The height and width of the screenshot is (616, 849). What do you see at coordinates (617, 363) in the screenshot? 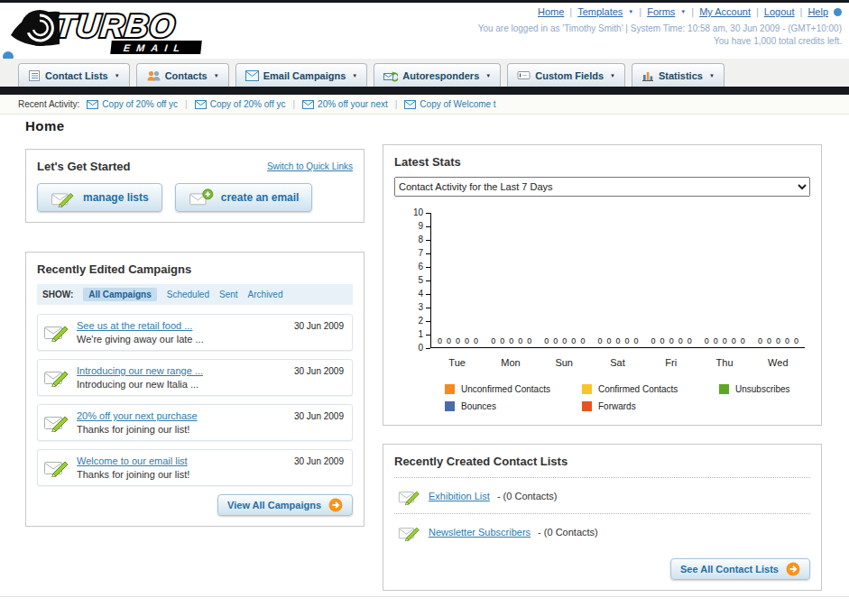
I see `chart-x-tick-label: Sat` at bounding box center [617, 363].